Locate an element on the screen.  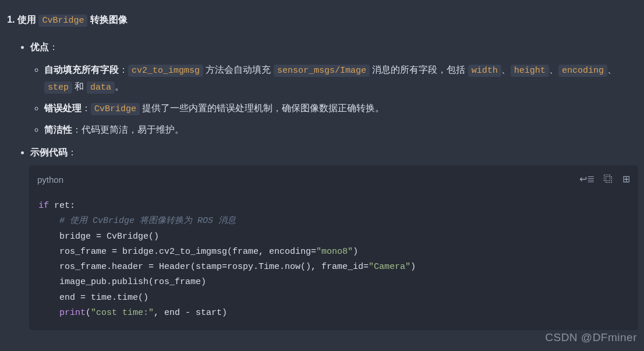
expand-icon: ⊞ is located at coordinates (627, 179).